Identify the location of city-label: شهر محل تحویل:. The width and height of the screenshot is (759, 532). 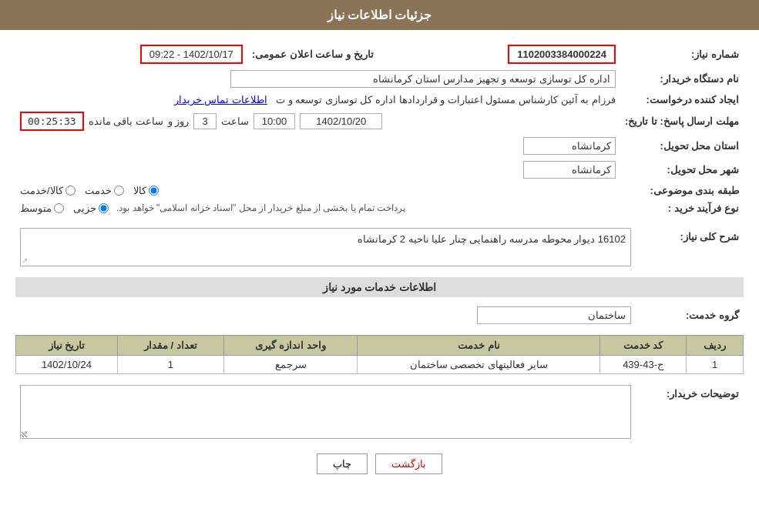
(682, 169).